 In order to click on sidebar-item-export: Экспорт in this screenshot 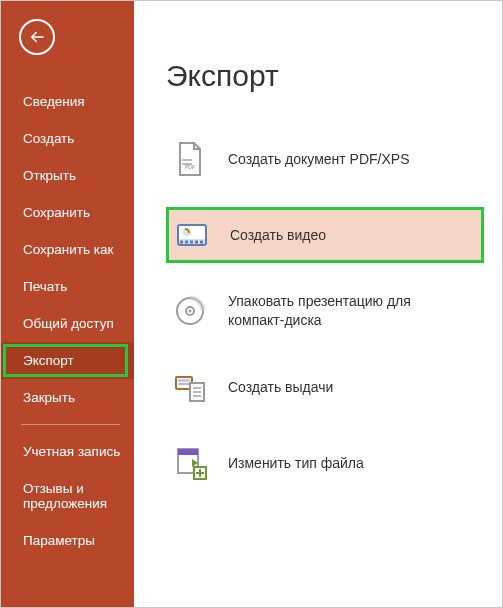, I will do `click(68, 360)`.